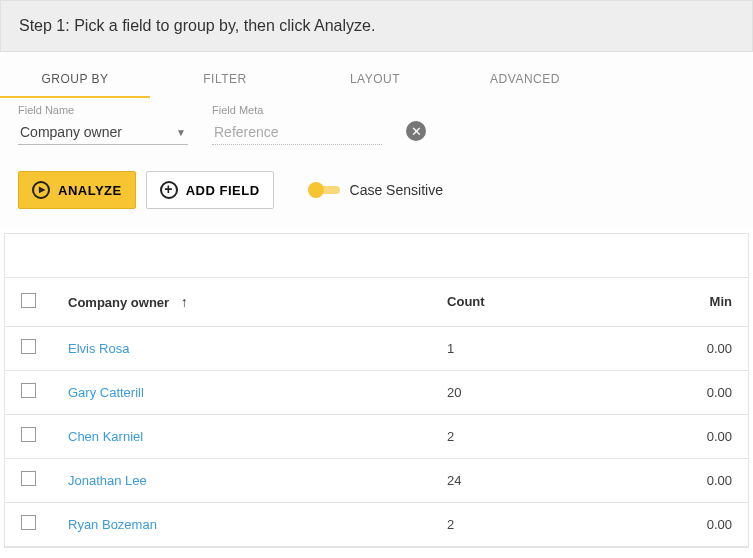  What do you see at coordinates (242, 436) in the screenshot?
I see `row-owner: Chen Karniel` at bounding box center [242, 436].